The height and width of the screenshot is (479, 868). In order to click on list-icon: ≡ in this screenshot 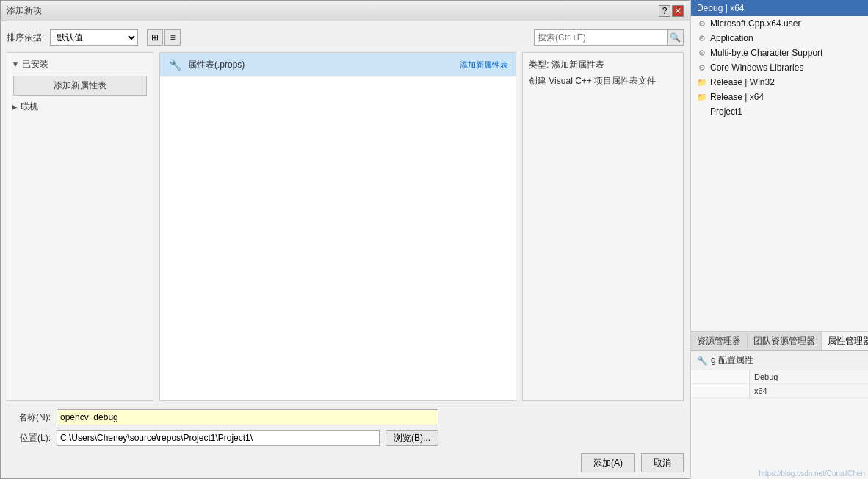, I will do `click(173, 37)`.